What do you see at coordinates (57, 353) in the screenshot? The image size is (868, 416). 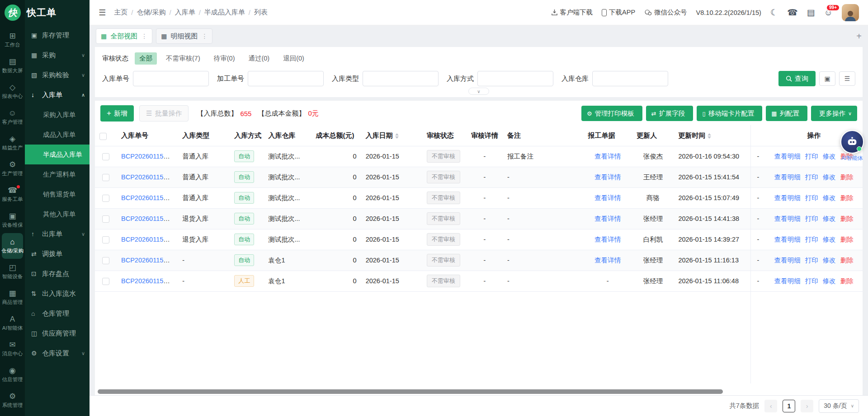 I see `sidebar-item: ⚙ 仓库设置 ∨` at bounding box center [57, 353].